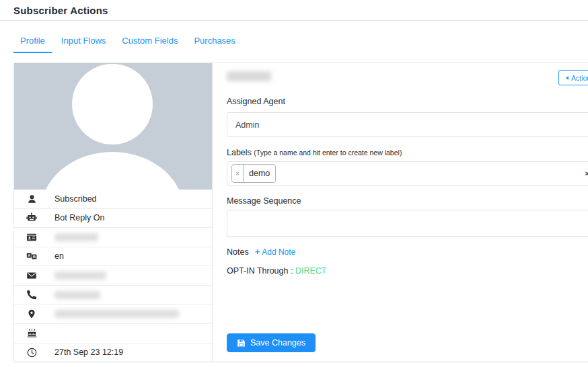 The image size is (588, 367). I want to click on optin-value: DIRECT, so click(311, 271).